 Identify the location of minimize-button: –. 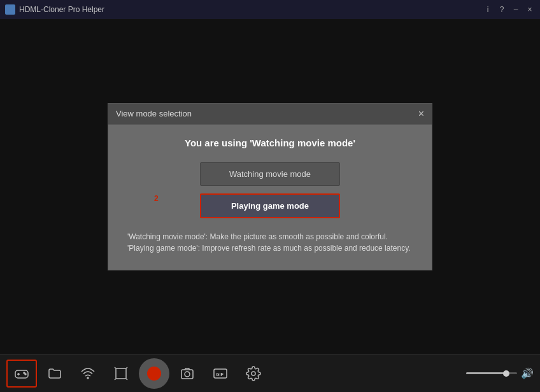
(516, 10).